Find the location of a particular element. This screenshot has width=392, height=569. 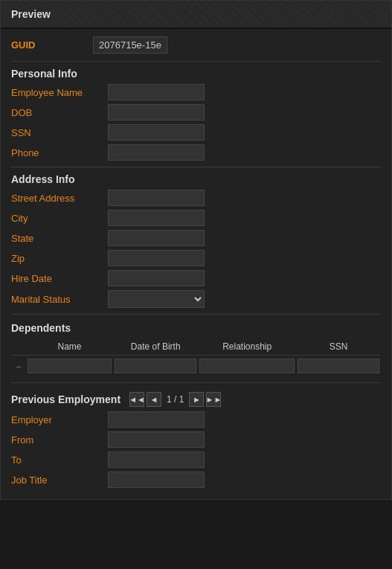

city-label: City is located at coordinates (56, 219).